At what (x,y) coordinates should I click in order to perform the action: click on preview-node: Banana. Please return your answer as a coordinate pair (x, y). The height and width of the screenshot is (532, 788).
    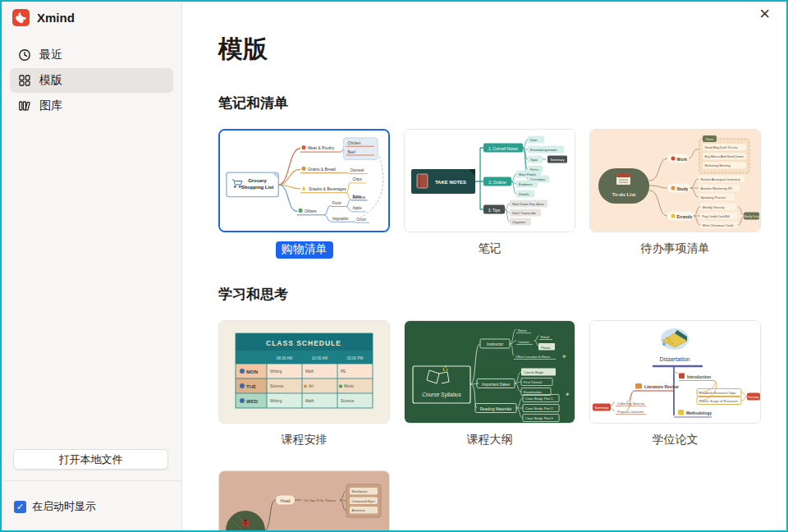
    Looking at the image, I should click on (359, 197).